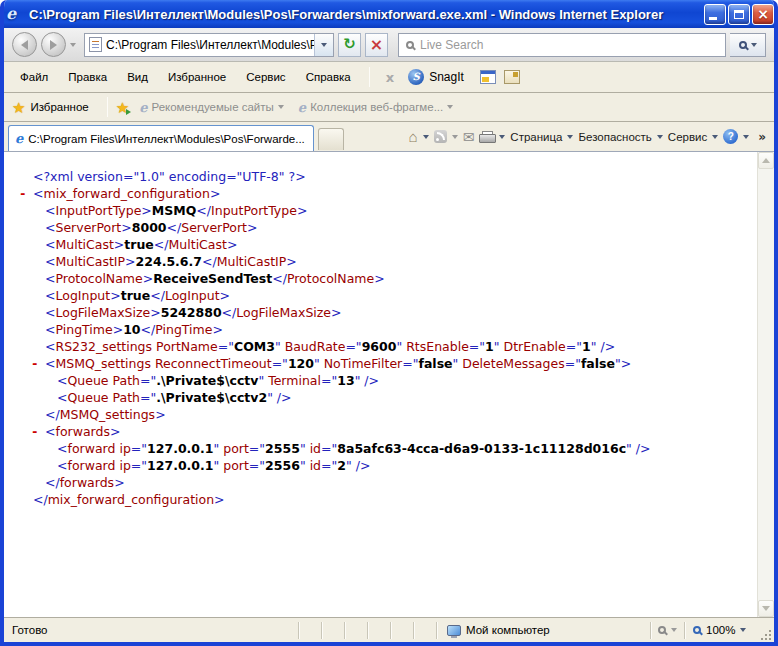 The width and height of the screenshot is (778, 646). I want to click on menu-help: Справка, so click(328, 77).